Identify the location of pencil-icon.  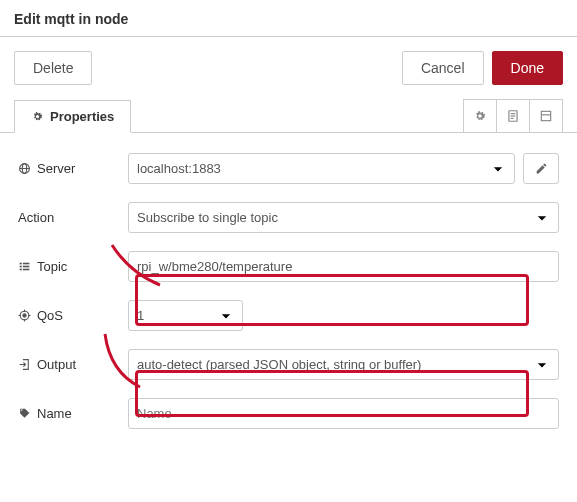
(542, 168).